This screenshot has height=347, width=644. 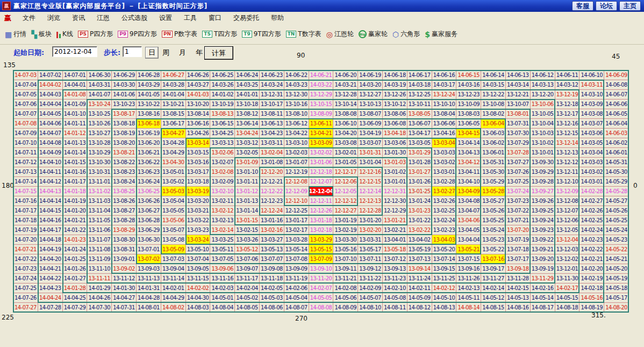 I want to click on date-cell: 13-06-20, so click(x=149, y=143).